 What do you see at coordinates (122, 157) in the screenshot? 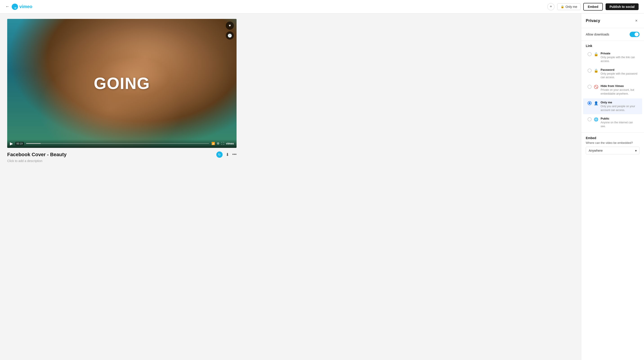
I see `video-info: Facebook Cover - Beauty ↻ ⬇ ••• Click to…` at bounding box center [122, 157].